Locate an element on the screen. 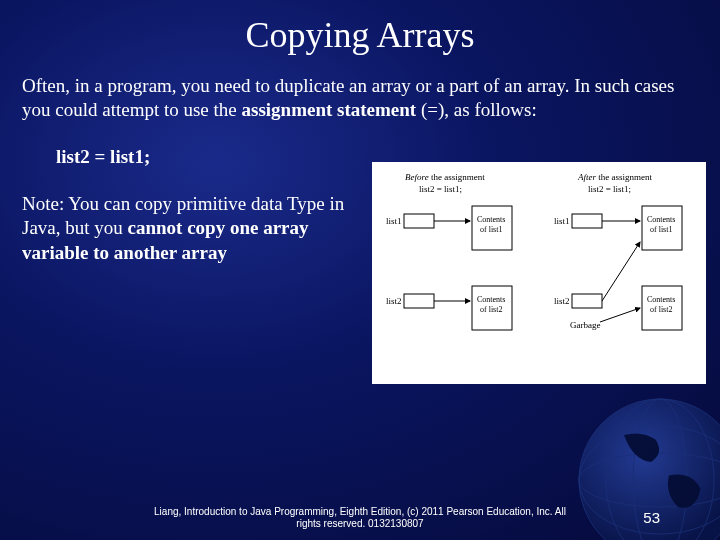 The width and height of the screenshot is (720, 540). para-bold: assignment statement is located at coordinates (332, 110).